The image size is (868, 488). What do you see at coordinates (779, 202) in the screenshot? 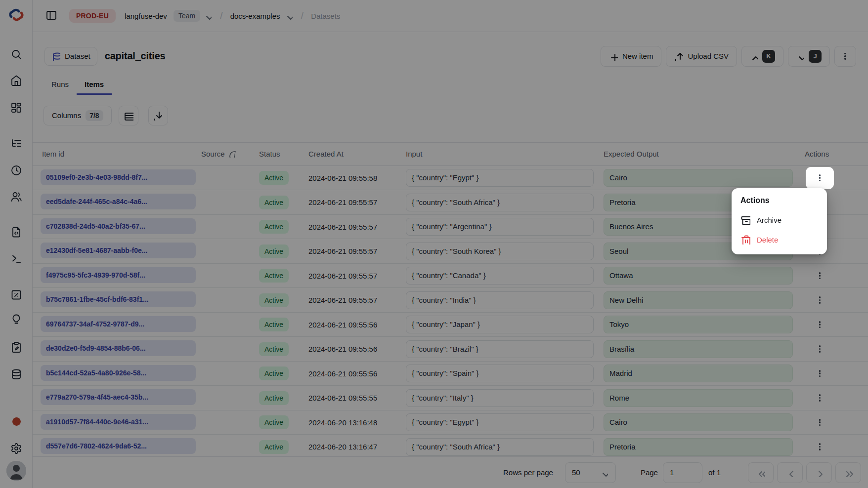
I see `actions-menu-title: Actions` at bounding box center [779, 202].